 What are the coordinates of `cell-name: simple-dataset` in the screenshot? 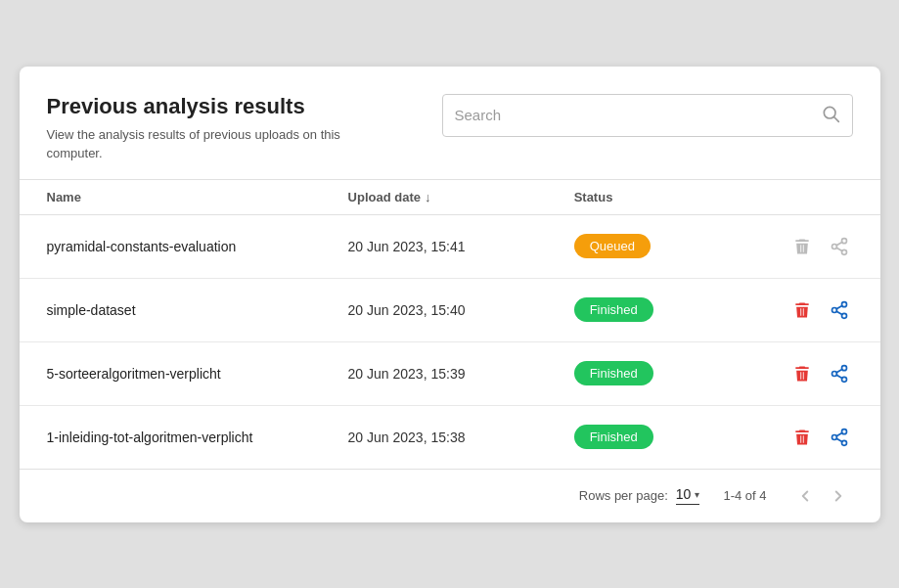 It's located at (198, 310).